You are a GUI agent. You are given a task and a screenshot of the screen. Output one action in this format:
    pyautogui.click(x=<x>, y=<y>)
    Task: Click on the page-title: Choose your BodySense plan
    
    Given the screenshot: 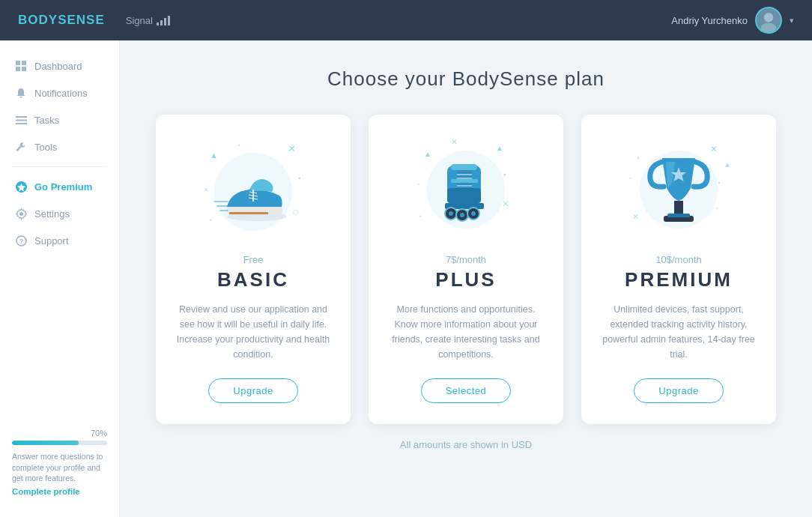 What is the action you would take?
    pyautogui.click(x=466, y=79)
    